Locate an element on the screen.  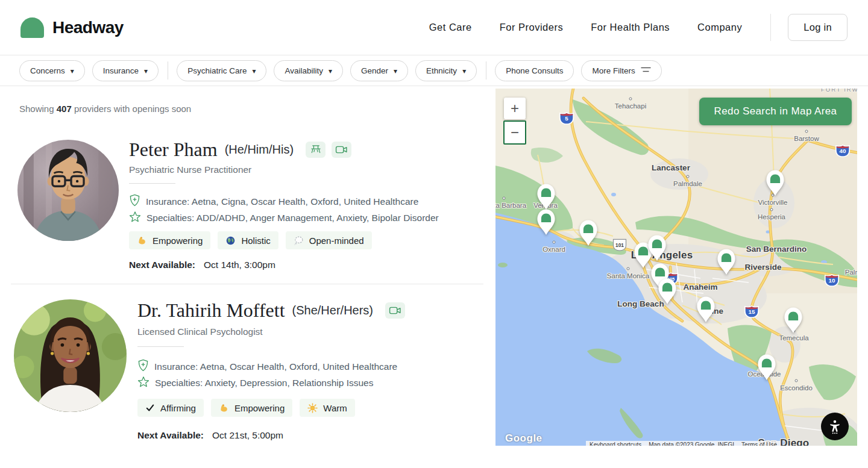
map-label: Santa Monica is located at coordinates (628, 276).